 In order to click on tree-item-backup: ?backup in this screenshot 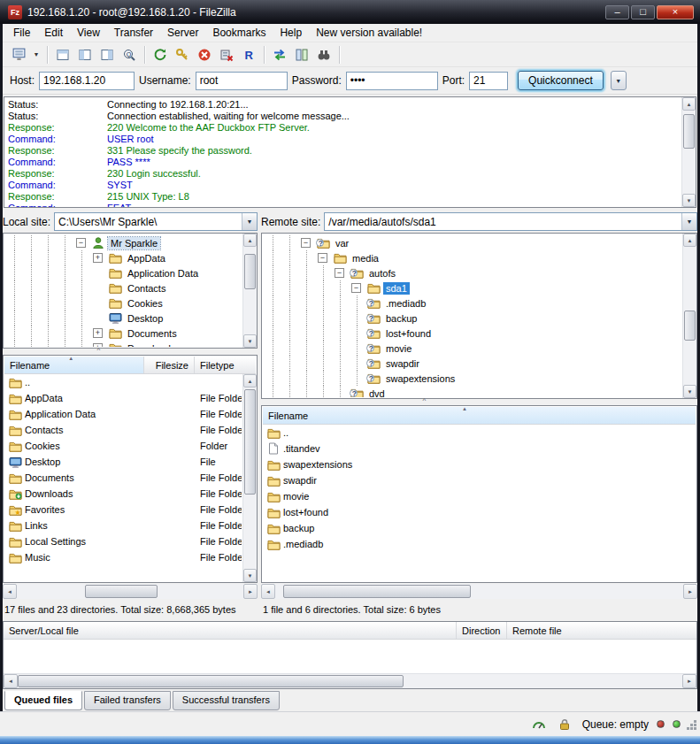, I will do `click(473, 318)`.